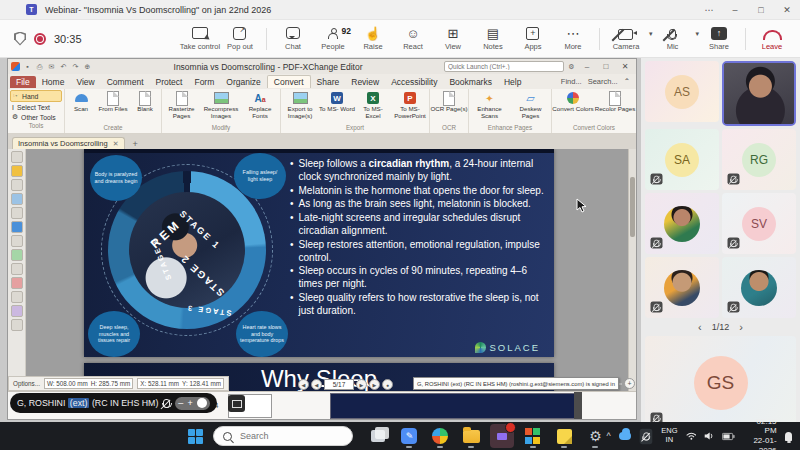 The width and height of the screenshot is (800, 450). I want to click on search-button: Search..., so click(603, 82).